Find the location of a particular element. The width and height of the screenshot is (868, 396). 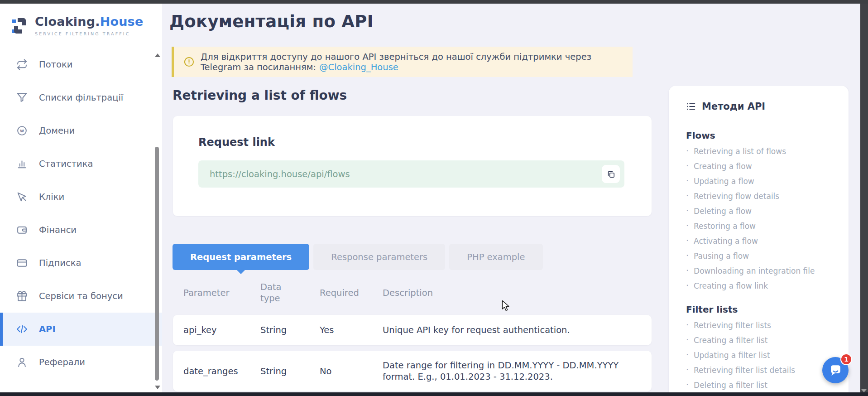

description-cell: Date range for filtering in DD.MM.YYYY -… is located at coordinates (517, 371).